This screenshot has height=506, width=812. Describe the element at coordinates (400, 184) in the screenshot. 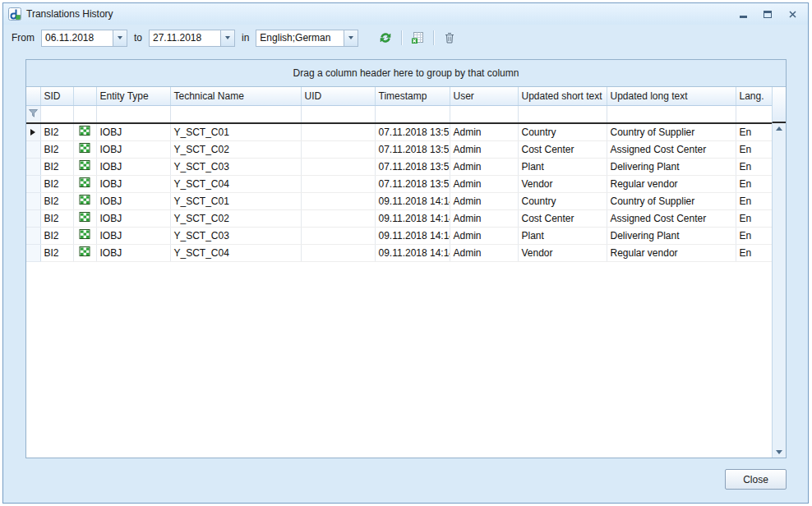

I see `table-row: BI2 IOBJ Y_SCT_C04 07.11.2018 13:51 Admi…` at that location.